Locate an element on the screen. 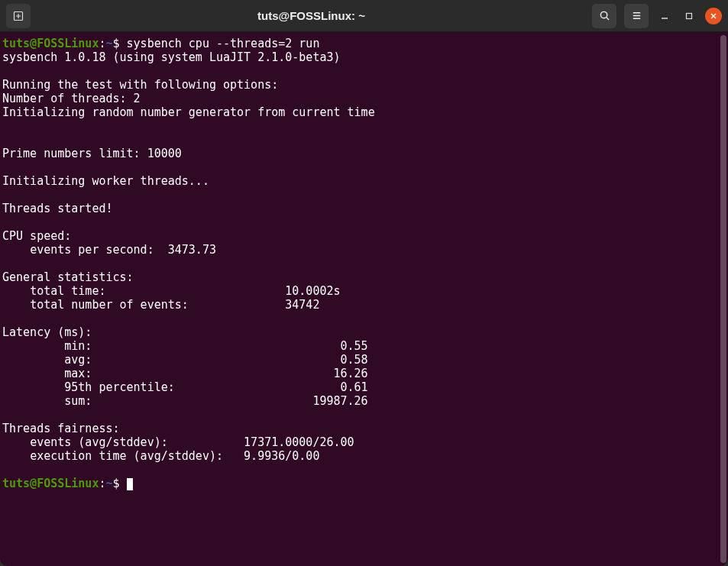 This screenshot has width=728, height=566. minimize-icon is located at coordinates (665, 16).